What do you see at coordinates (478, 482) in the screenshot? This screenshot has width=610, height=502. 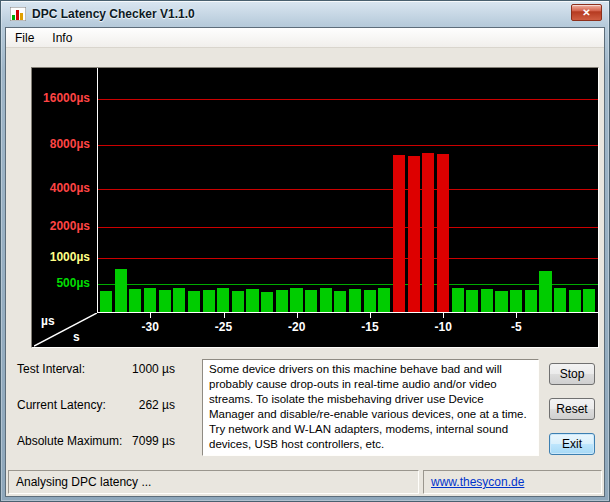 I see `thesycon-link: www.thesycon.de` at bounding box center [478, 482].